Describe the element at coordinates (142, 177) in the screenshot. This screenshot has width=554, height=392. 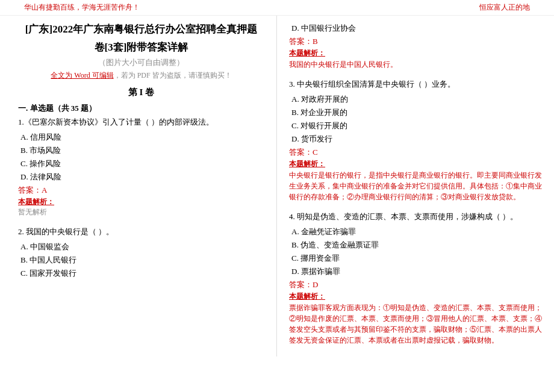
I see `question-1-option-d: D. 法律风险` at that location.